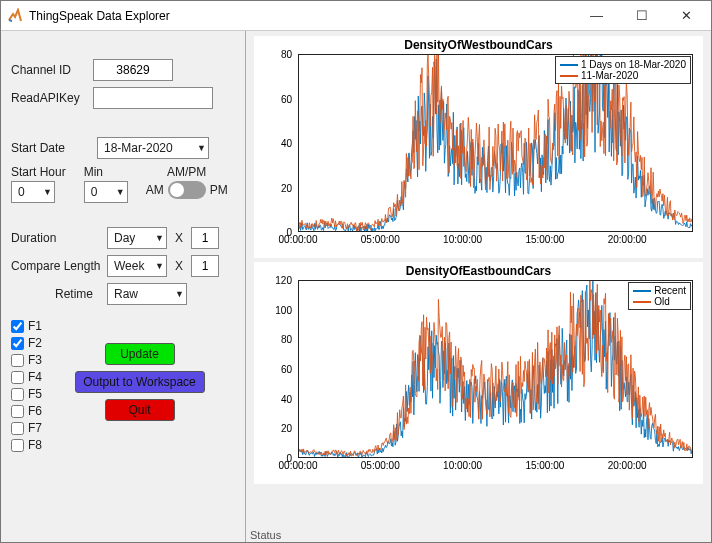  I want to click on field-checkbox-f8: F8, so click(26, 445).